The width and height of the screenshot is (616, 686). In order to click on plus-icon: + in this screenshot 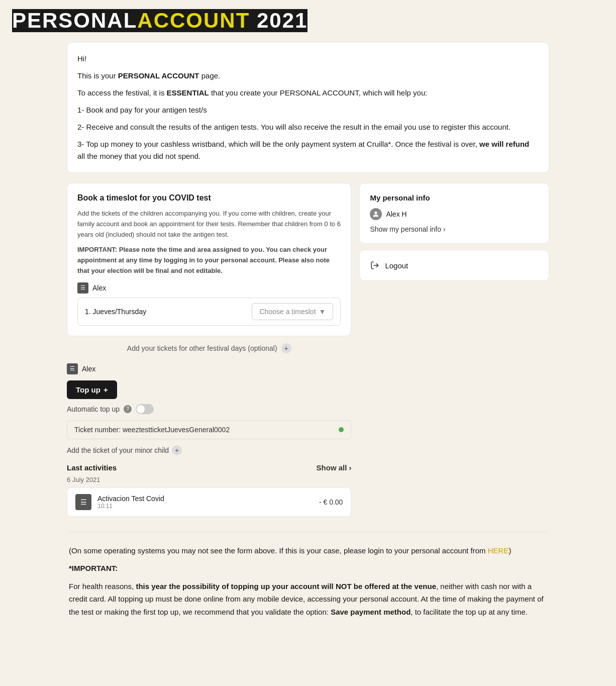, I will do `click(106, 390)`.